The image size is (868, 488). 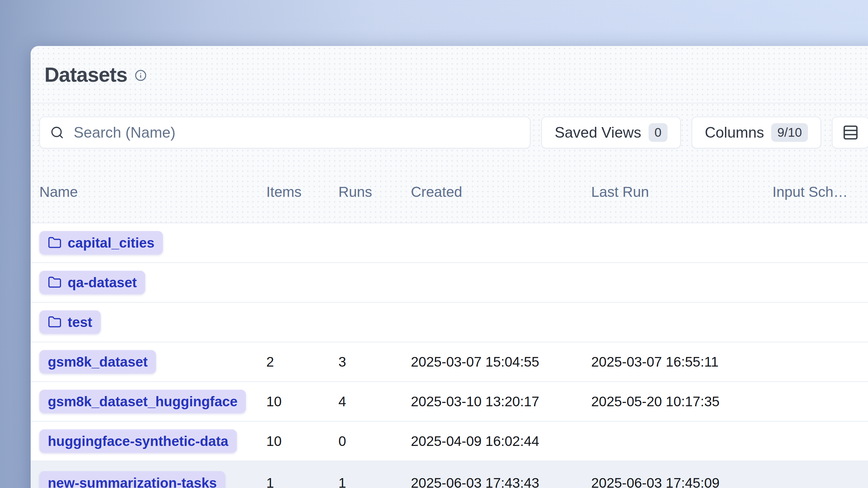 What do you see at coordinates (850, 133) in the screenshot?
I see `row-height-button` at bounding box center [850, 133].